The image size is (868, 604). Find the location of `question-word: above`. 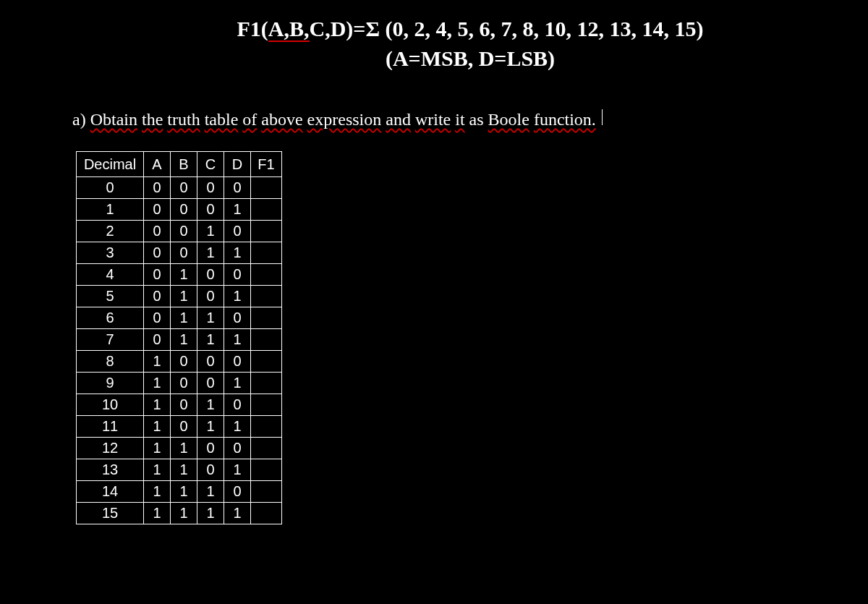

question-word: above is located at coordinates (282, 119).